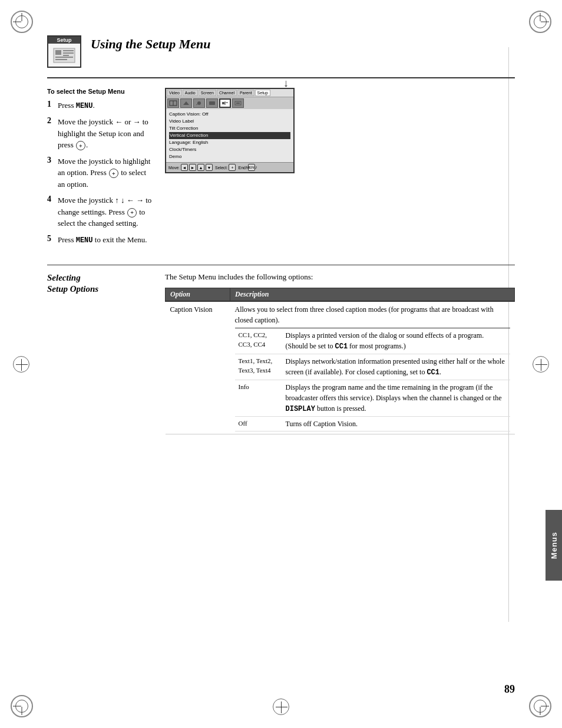 The width and height of the screenshot is (562, 728). I want to click on col-desc-header: Description, so click(372, 295).